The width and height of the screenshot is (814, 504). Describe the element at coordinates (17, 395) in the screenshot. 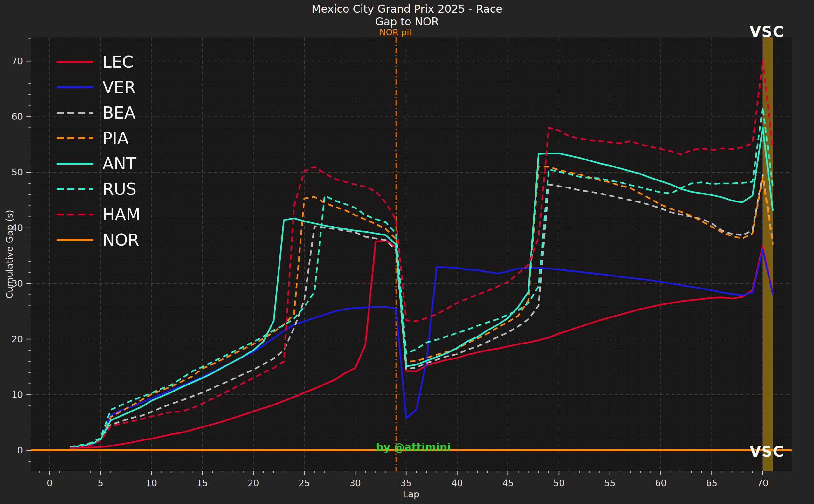

I see `y-tick-label: 10` at that location.